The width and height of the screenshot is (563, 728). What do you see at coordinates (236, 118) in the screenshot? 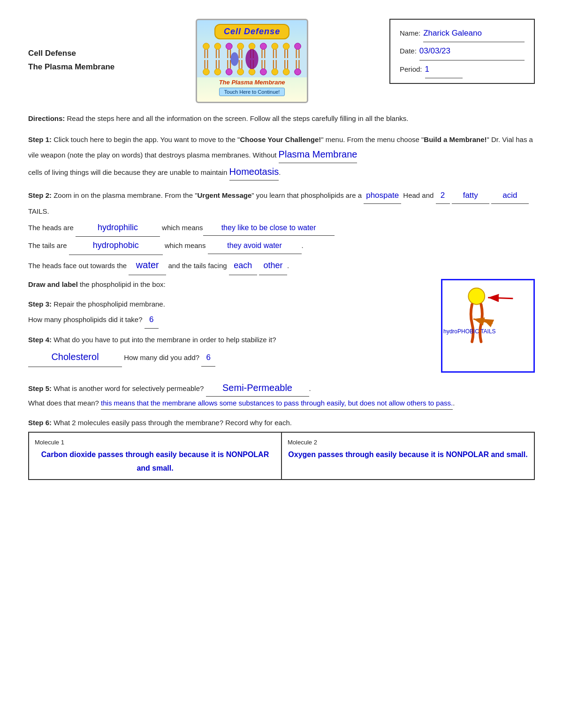
I see `directions-text: Read the steps here and all the informat…` at bounding box center [236, 118].